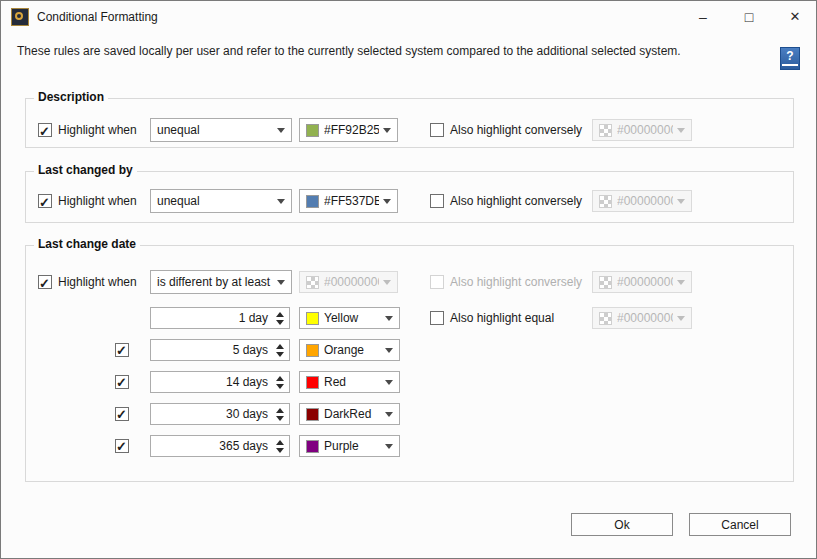 This screenshot has width=817, height=559. I want to click on minimize-button: –, so click(703, 17).